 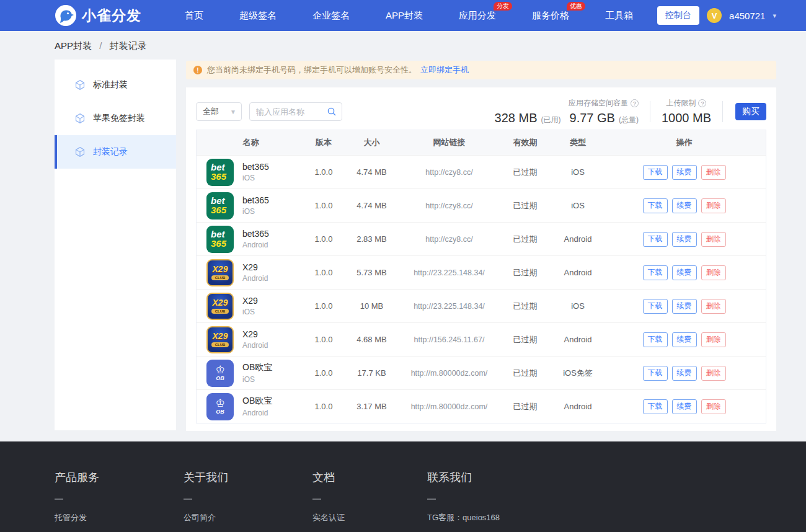 What do you see at coordinates (403, 45) in the screenshot?
I see `breadcrumb: APP封装 / 封装记录` at bounding box center [403, 45].